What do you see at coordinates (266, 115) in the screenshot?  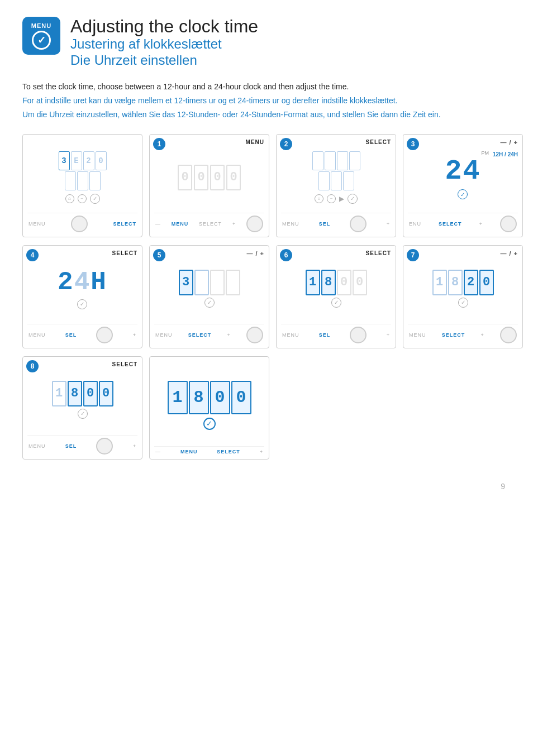 I see `desc-de: Um die Uhrzeit einzustellen, wählen Sie …` at bounding box center [266, 115].